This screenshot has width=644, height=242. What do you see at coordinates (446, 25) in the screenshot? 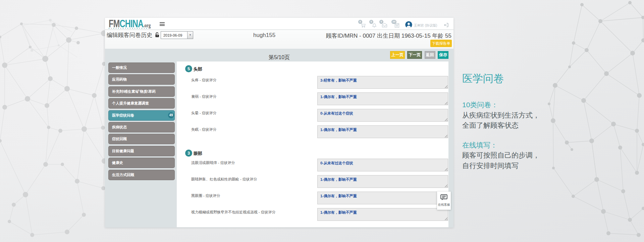
I see `logout-icon` at bounding box center [446, 25].